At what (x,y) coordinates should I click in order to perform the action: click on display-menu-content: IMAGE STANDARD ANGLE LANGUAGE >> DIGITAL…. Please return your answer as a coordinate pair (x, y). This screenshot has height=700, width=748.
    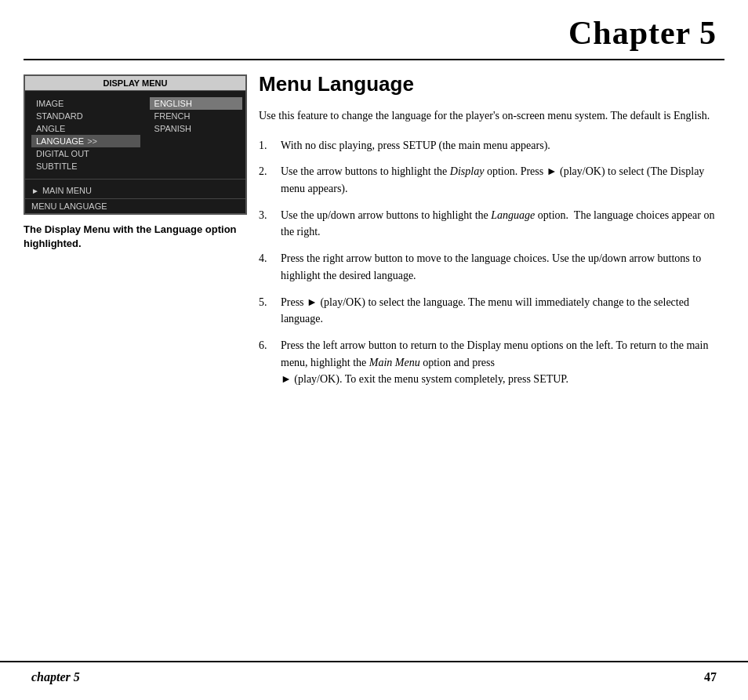
    Looking at the image, I should click on (135, 133).